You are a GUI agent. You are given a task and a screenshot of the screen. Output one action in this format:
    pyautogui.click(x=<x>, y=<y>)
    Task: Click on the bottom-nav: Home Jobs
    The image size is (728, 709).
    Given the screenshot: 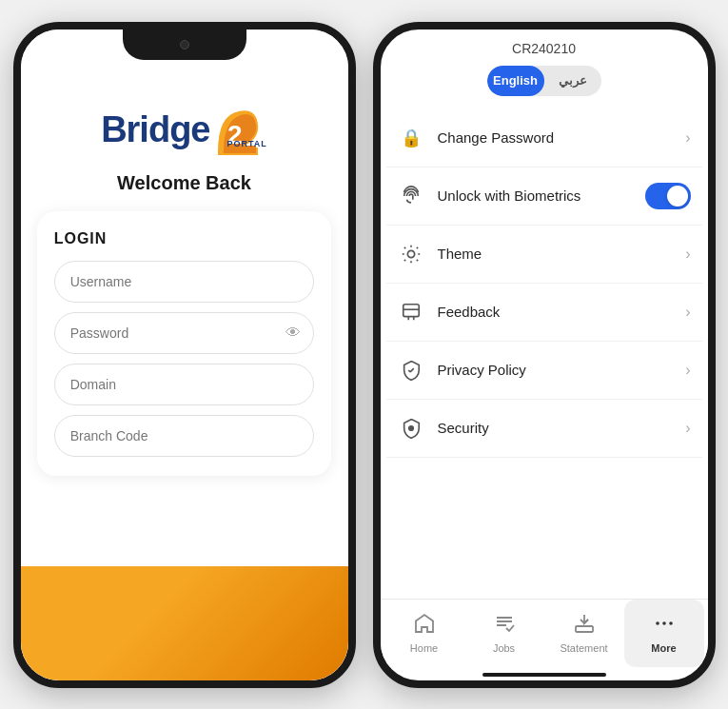 What is the action you would take?
    pyautogui.click(x=544, y=633)
    